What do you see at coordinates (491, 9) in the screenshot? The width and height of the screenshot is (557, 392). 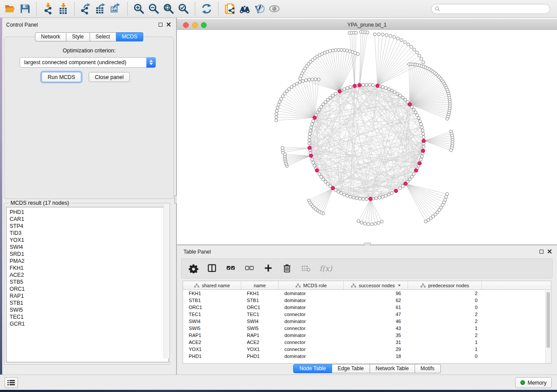 I see `search-field` at bounding box center [491, 9].